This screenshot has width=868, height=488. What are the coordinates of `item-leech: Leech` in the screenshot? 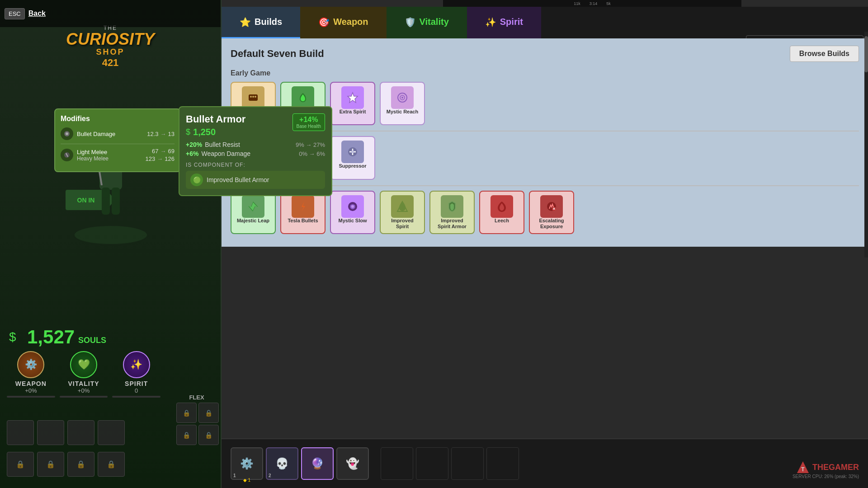 It's located at (502, 212).